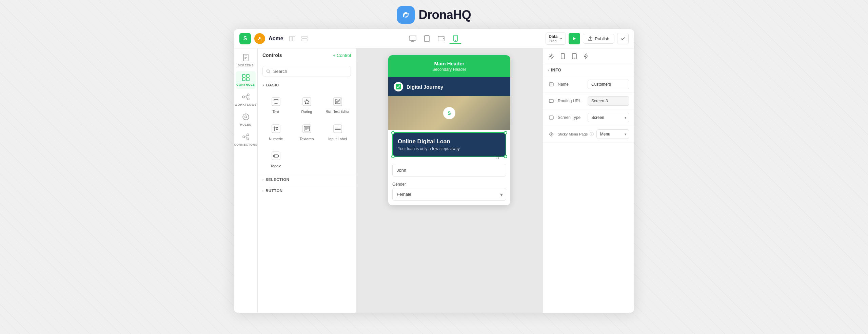 This screenshot has height=334, width=868. What do you see at coordinates (449, 113) in the screenshot?
I see `hero-center-logo: S` at bounding box center [449, 113].